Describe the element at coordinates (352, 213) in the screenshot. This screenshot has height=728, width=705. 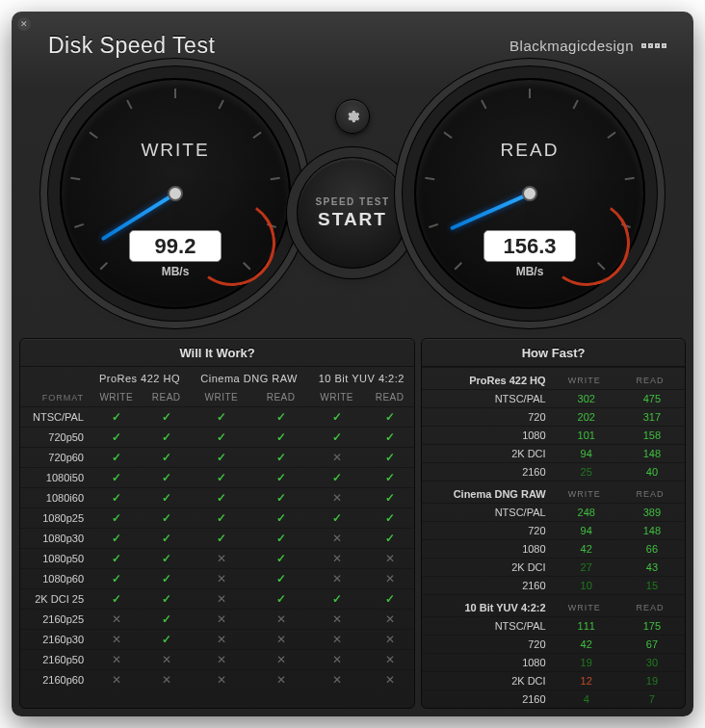
I see `start-button: SPEED TEST START` at that location.